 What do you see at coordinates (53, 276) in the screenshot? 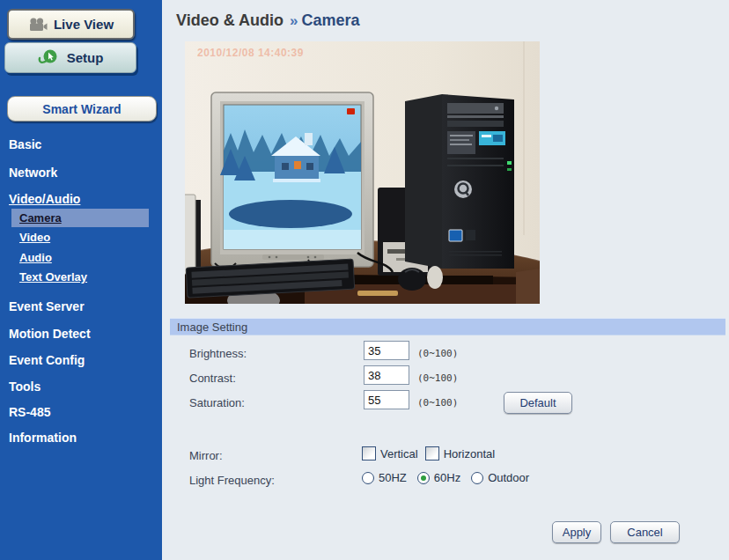
I see `sidebar-item-text-overlay: Text Overlay` at bounding box center [53, 276].